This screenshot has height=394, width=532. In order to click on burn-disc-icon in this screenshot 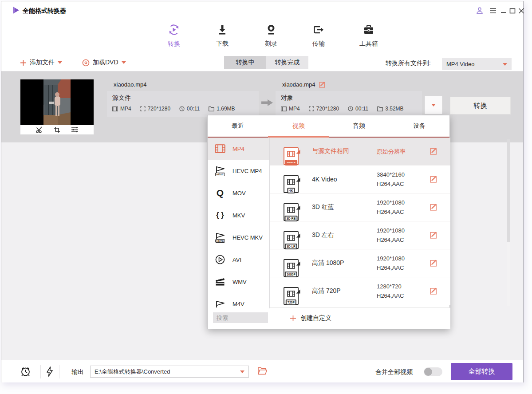, I will do `click(271, 30)`.